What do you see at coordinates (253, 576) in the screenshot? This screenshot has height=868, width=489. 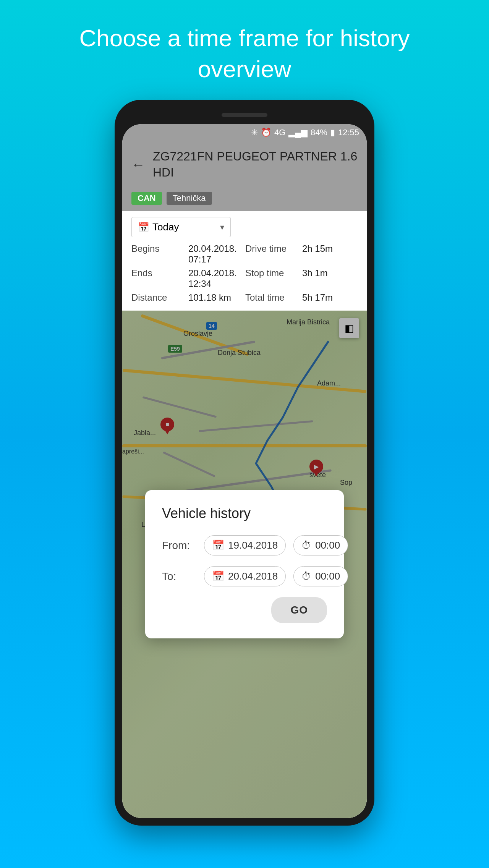 I see `to-date-value: 20.04.2018` at bounding box center [253, 576].